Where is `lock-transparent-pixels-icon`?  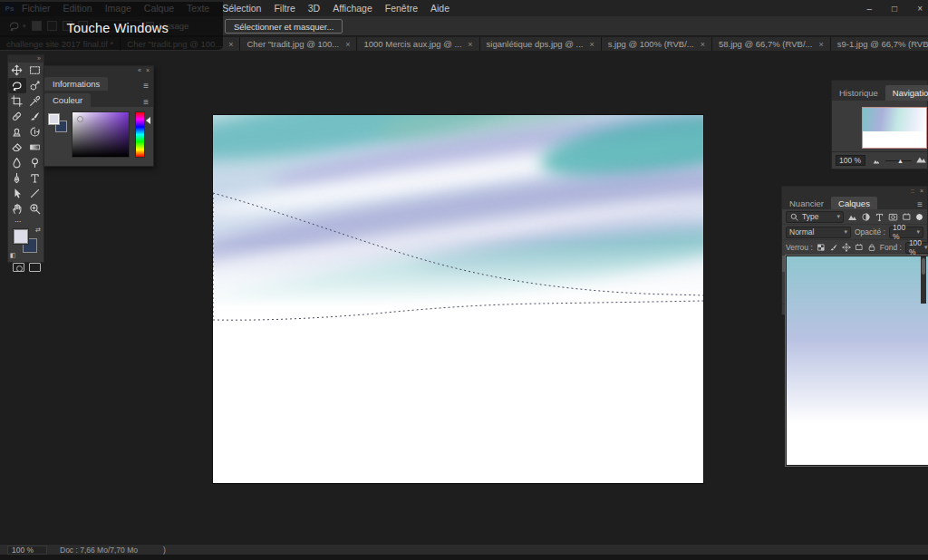
lock-transparent-pixels-icon is located at coordinates (821, 247).